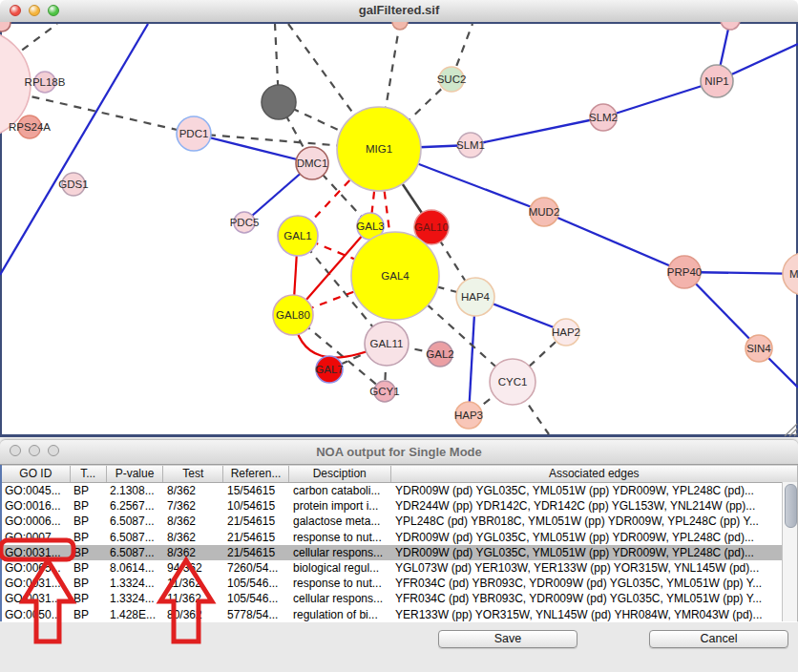 The width and height of the screenshot is (798, 672). What do you see at coordinates (796, 435) in the screenshot?
I see `resize-grip` at bounding box center [796, 435].